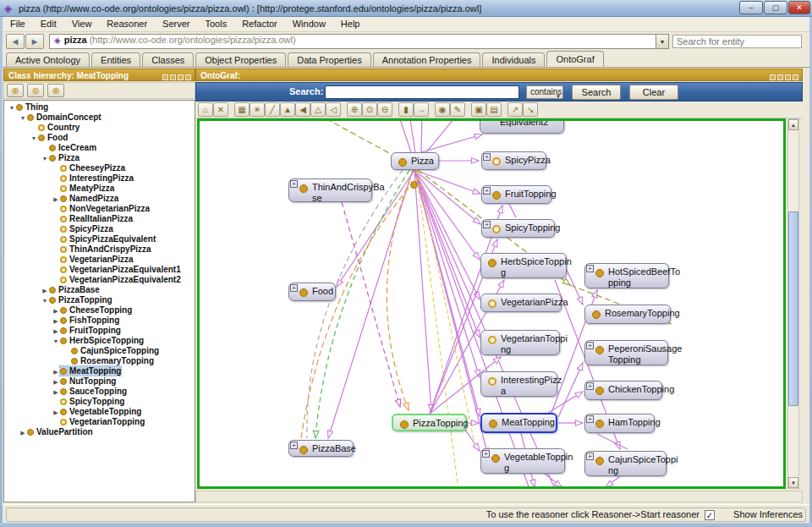 The height and width of the screenshot is (527, 812). I want to click on graph-search-input, so click(422, 92).